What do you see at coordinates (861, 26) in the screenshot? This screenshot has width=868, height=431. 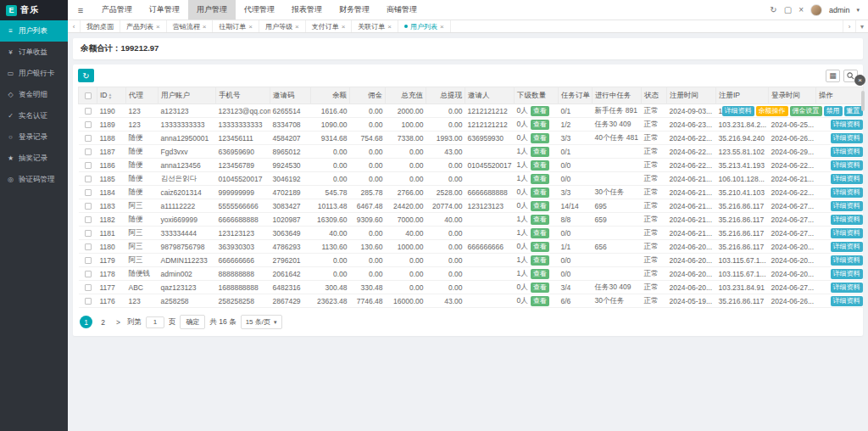 I see `tabs-menu-icon: ▾` at bounding box center [861, 26].